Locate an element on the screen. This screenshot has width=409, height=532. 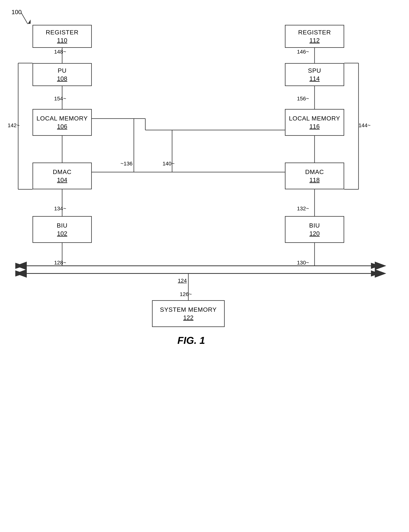
local-memory-116-number: 116 is located at coordinates (315, 127).